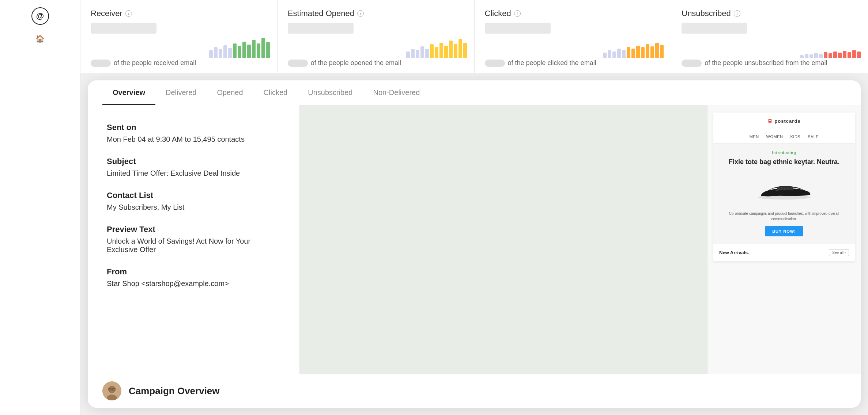 The image size is (868, 415). I want to click on email-title: Fixie tote bag ethnic keytar. Neutra., so click(784, 162).